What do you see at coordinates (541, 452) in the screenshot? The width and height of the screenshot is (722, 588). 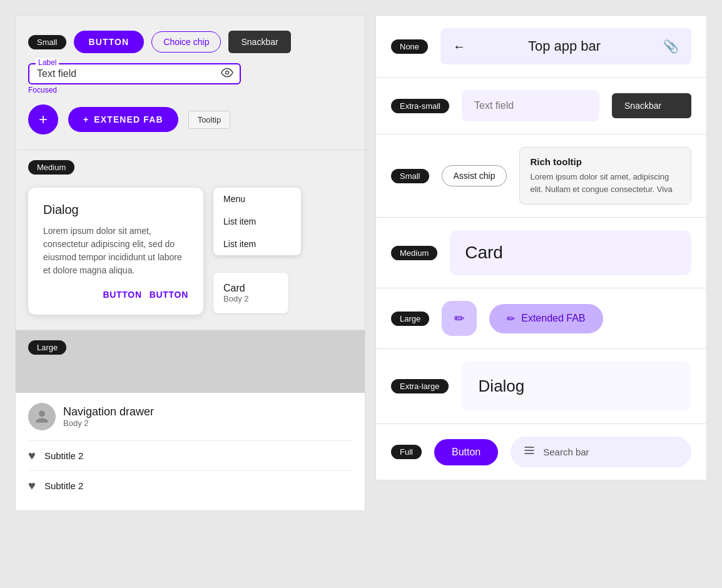 I see `full-section: Full Button Search bar` at bounding box center [541, 452].